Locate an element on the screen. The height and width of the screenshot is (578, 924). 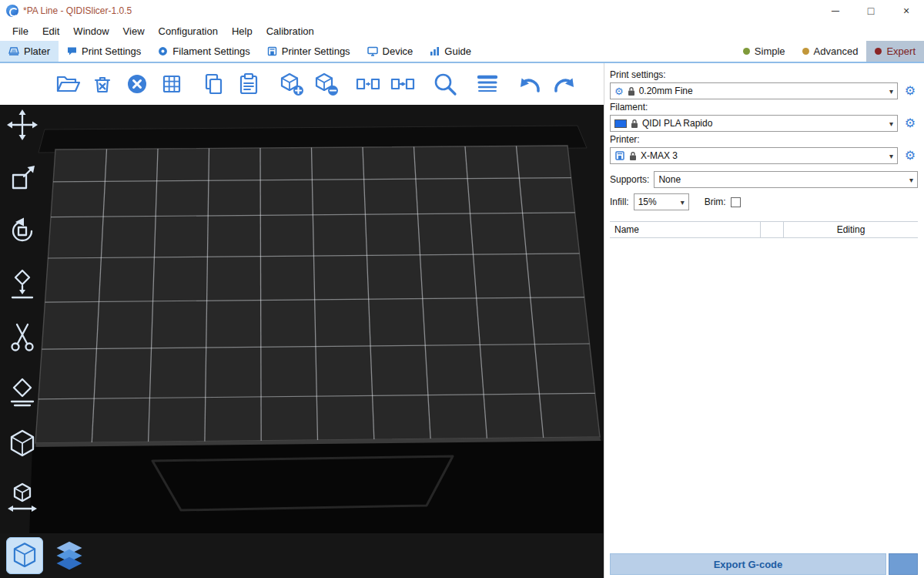
mode-simple: Simple is located at coordinates (764, 51).